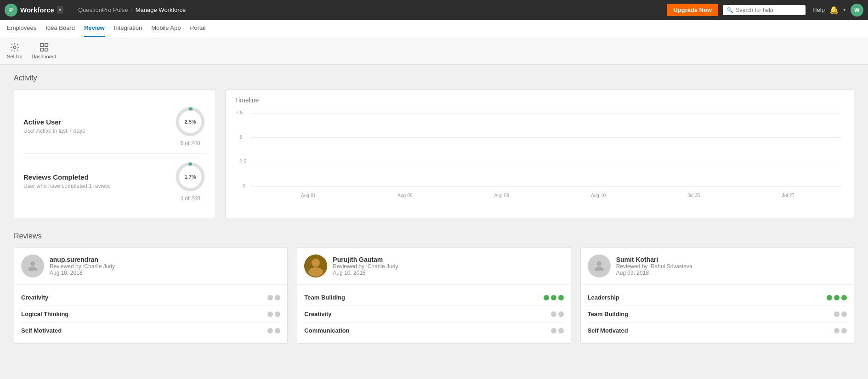 This screenshot has width=868, height=379. What do you see at coordinates (654, 266) in the screenshot?
I see `review-by-3: Reviewed by :Rahul Srivastava` at bounding box center [654, 266].